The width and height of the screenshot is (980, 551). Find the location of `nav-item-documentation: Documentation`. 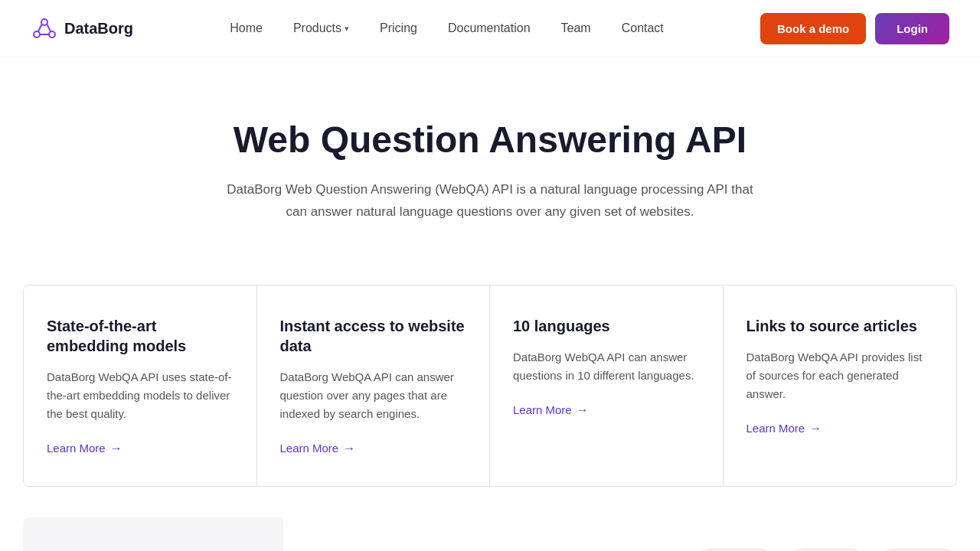

nav-item-documentation: Documentation is located at coordinates (489, 28).